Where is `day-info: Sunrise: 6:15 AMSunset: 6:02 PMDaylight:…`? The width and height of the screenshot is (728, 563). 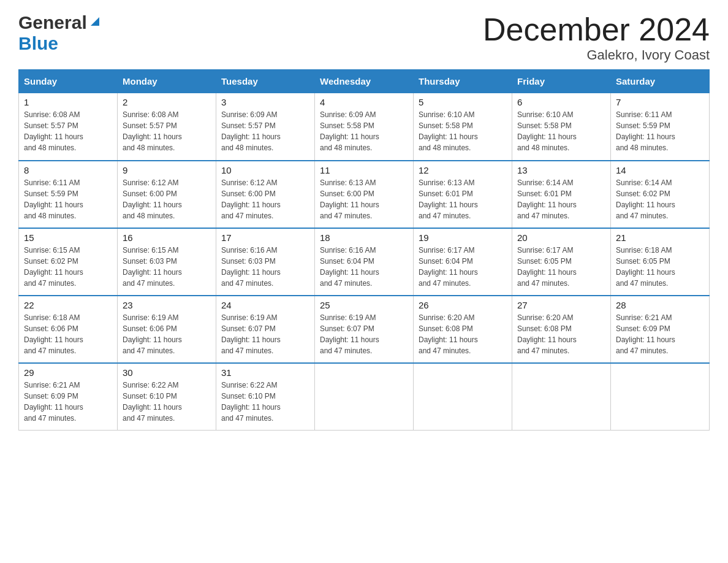
day-info: Sunrise: 6:15 AMSunset: 6:02 PMDaylight:… is located at coordinates (54, 267).